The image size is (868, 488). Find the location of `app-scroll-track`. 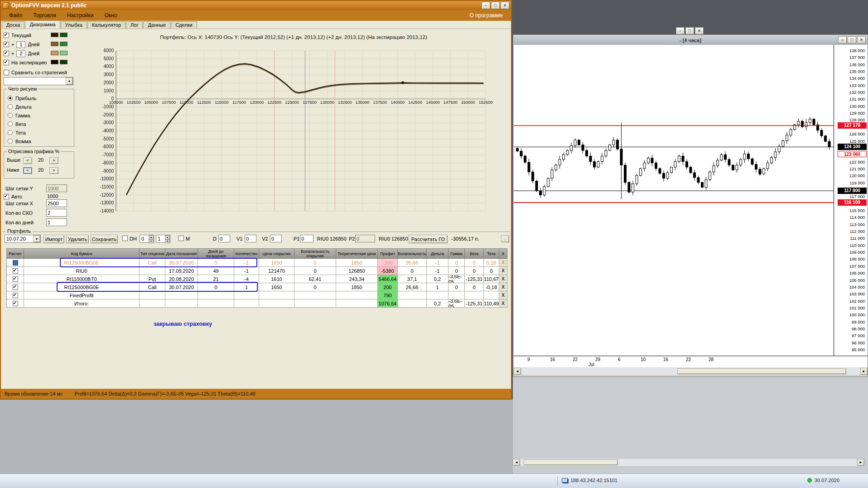

app-scroll-track is located at coordinates (689, 462).